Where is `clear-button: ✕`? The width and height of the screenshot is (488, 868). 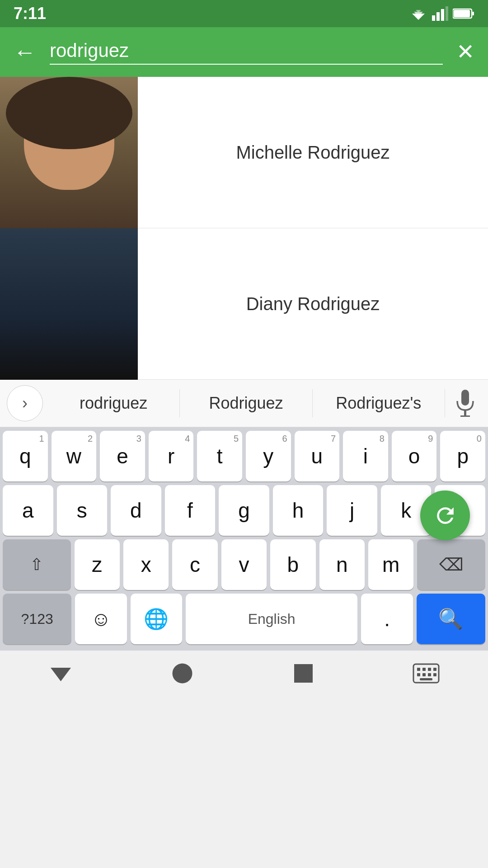 clear-button: ✕ is located at coordinates (465, 52).